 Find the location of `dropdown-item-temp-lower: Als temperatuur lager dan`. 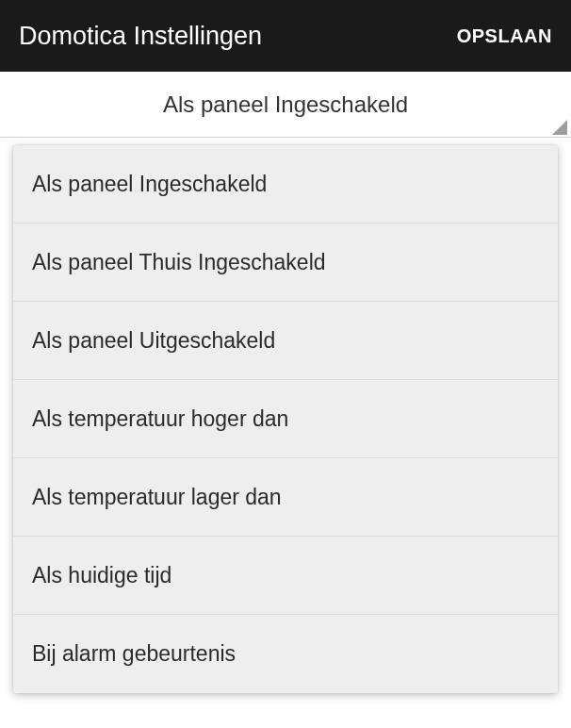

dropdown-item-temp-lower: Als temperatuur lager dan is located at coordinates (286, 498).